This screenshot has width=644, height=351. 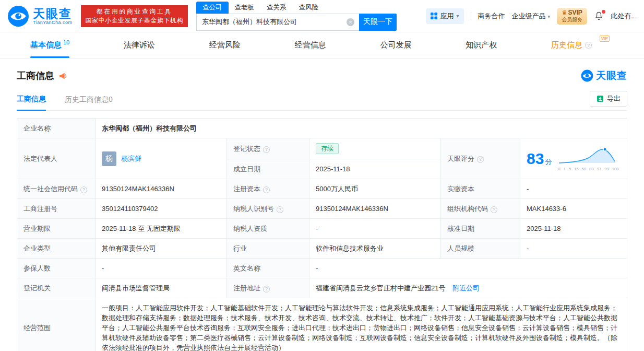 I want to click on apps-menu: 应用 ▾, so click(x=445, y=16).